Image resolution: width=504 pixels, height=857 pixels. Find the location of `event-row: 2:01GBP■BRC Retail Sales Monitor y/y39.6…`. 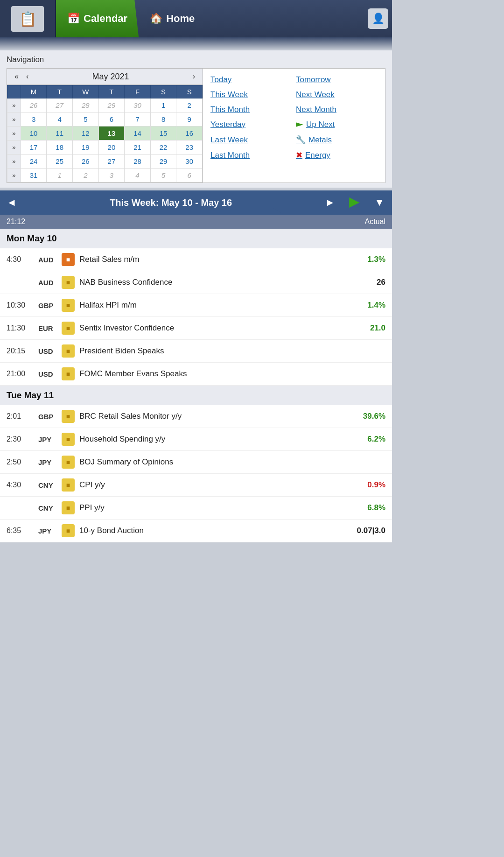

event-row: 2:01GBP■BRC Retail Sales Monitor y/y39.6… is located at coordinates (196, 416).